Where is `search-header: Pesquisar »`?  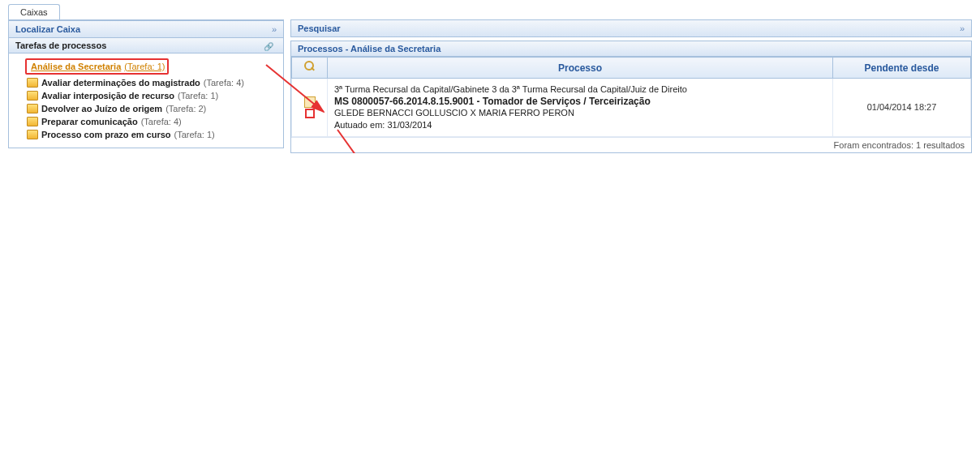
search-header: Pesquisar » is located at coordinates (631, 28).